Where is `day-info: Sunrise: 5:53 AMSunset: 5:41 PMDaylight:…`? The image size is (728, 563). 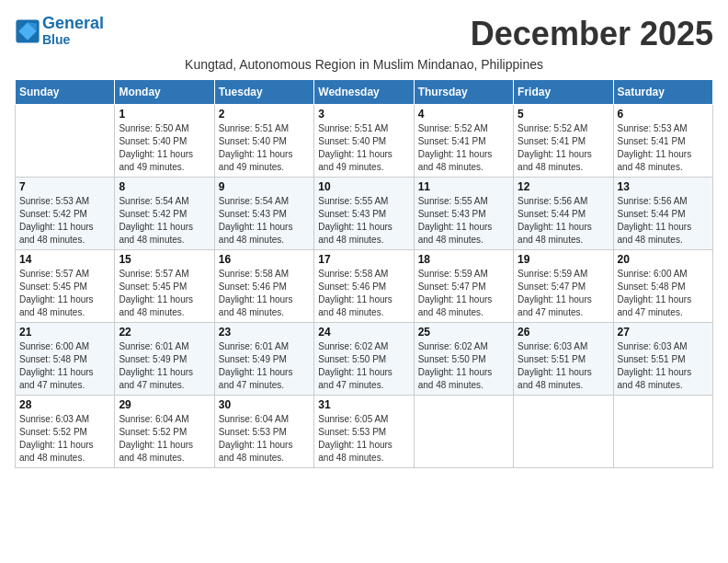 day-info: Sunrise: 5:53 AMSunset: 5:41 PMDaylight:… is located at coordinates (664, 148).